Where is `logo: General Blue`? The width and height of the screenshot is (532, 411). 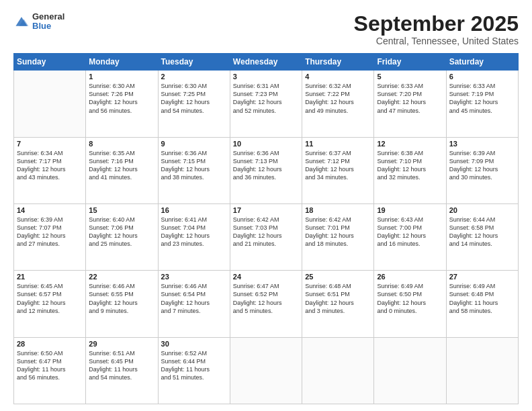
logo: General Blue is located at coordinates (39, 21).